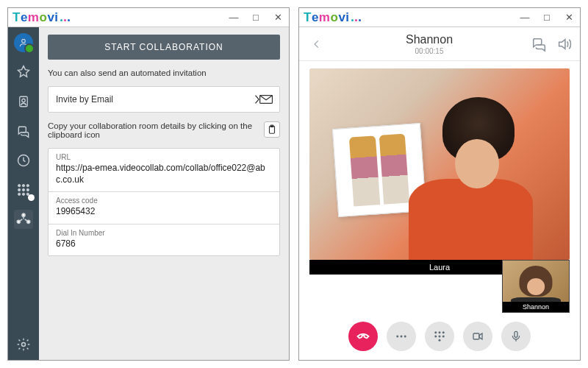 This screenshot has width=588, height=368. I want to click on clock-icon, so click(24, 160).